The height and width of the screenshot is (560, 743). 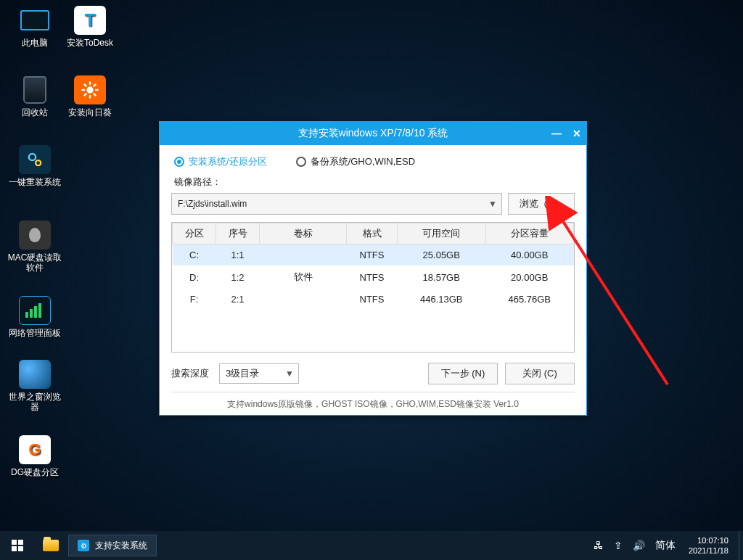 What do you see at coordinates (363, 162) in the screenshot?
I see `radio-label: 备份系统/GHO,WIN,ESD` at bounding box center [363, 162].